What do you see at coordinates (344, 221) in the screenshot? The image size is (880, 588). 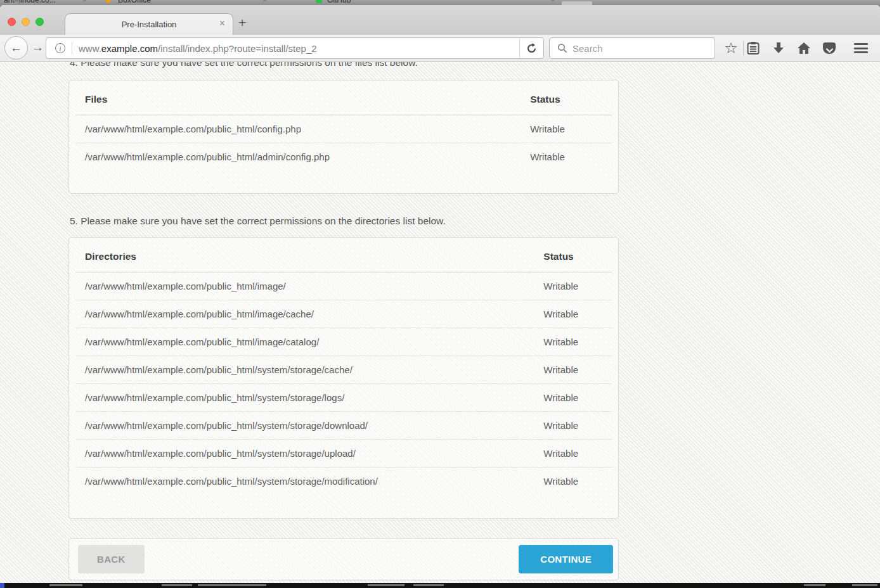 I see `directories-section-heading: 5. Please make sure you have set the cor…` at bounding box center [344, 221].